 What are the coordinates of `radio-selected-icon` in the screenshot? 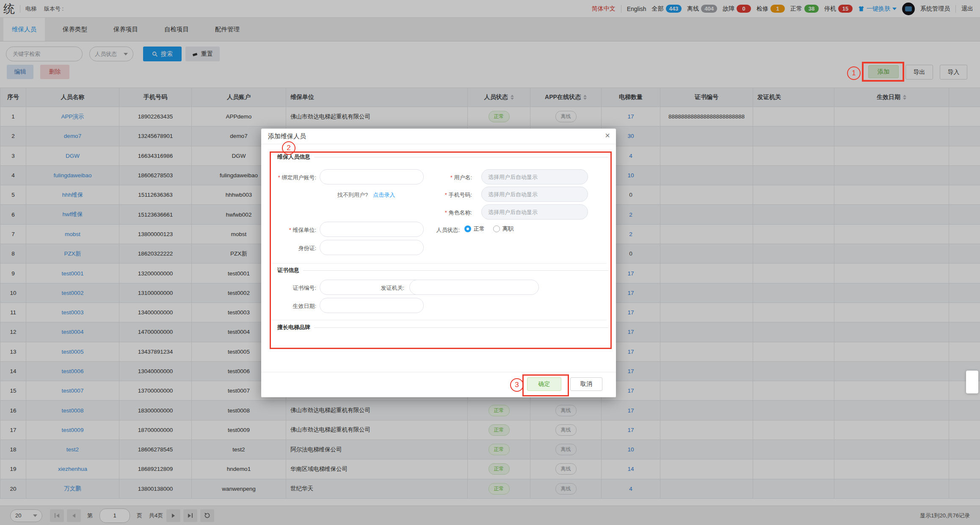 It's located at (468, 229).